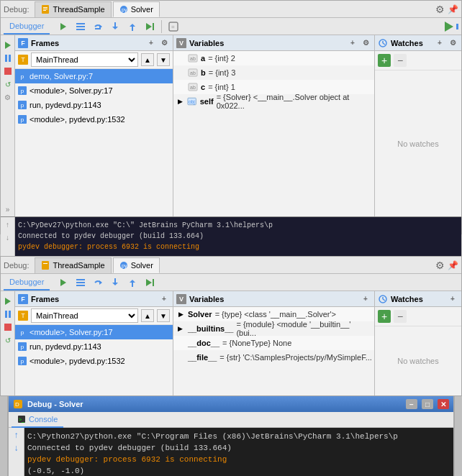 Image resolution: width=462 pixels, height=476 pixels. Describe the element at coordinates (115, 27) in the screenshot. I see `step-into-btn` at that location.